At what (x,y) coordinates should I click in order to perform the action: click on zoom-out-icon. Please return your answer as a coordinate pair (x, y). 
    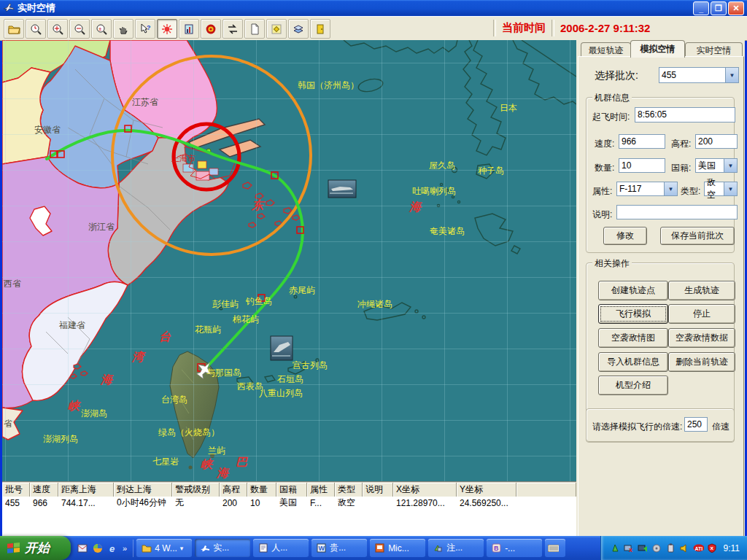
    Looking at the image, I should click on (80, 29).